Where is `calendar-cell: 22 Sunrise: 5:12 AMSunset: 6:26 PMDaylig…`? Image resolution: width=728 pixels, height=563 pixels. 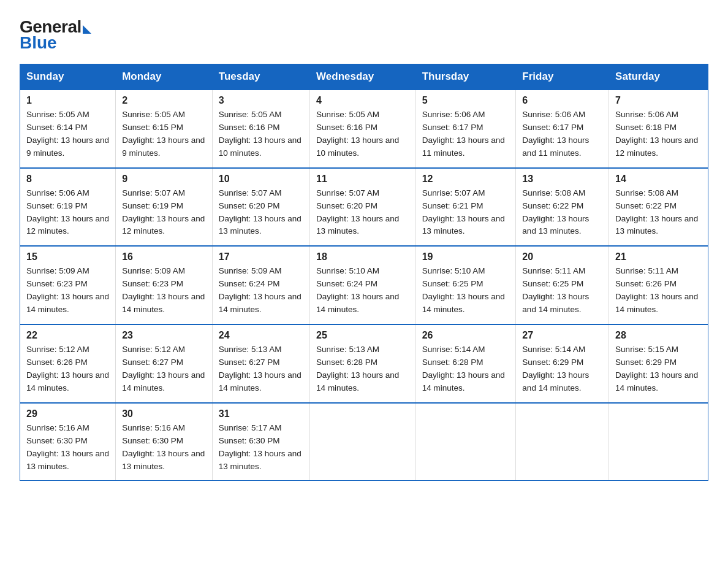
calendar-cell: 22 Sunrise: 5:12 AMSunset: 6:26 PMDaylig… is located at coordinates (68, 364).